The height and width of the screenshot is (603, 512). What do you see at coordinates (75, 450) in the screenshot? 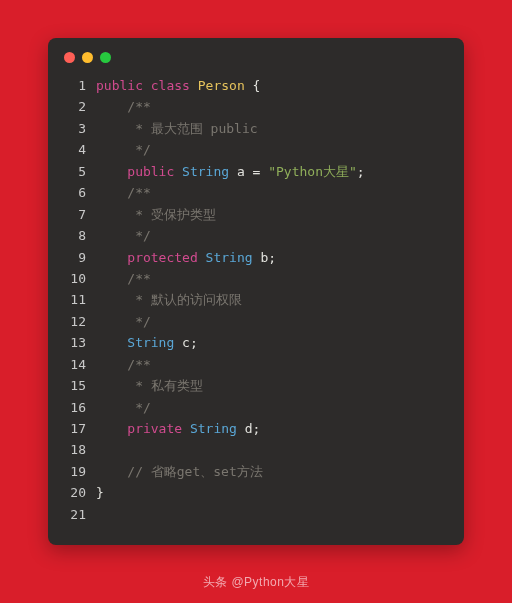
I see `line-number: 18` at bounding box center [75, 450].